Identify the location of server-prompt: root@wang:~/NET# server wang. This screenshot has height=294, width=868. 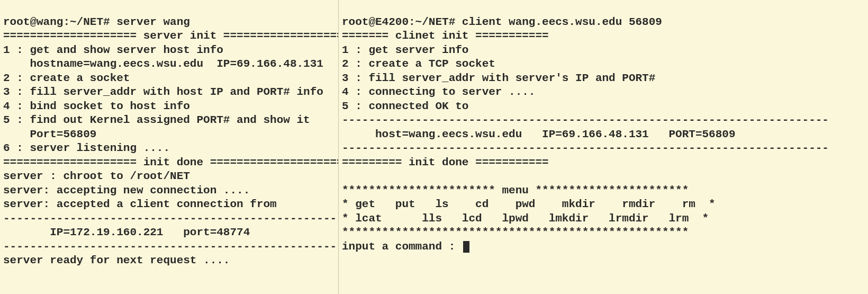
(96, 22).